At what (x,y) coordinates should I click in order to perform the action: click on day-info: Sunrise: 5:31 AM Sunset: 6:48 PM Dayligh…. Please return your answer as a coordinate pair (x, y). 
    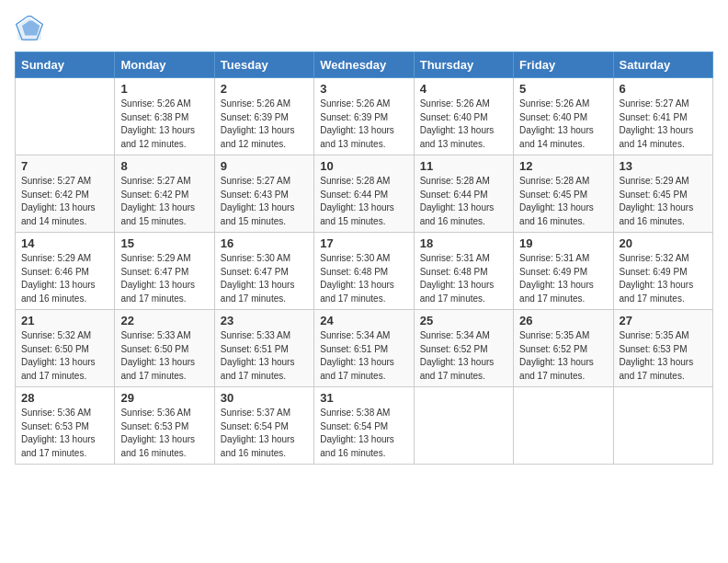
    Looking at the image, I should click on (463, 279).